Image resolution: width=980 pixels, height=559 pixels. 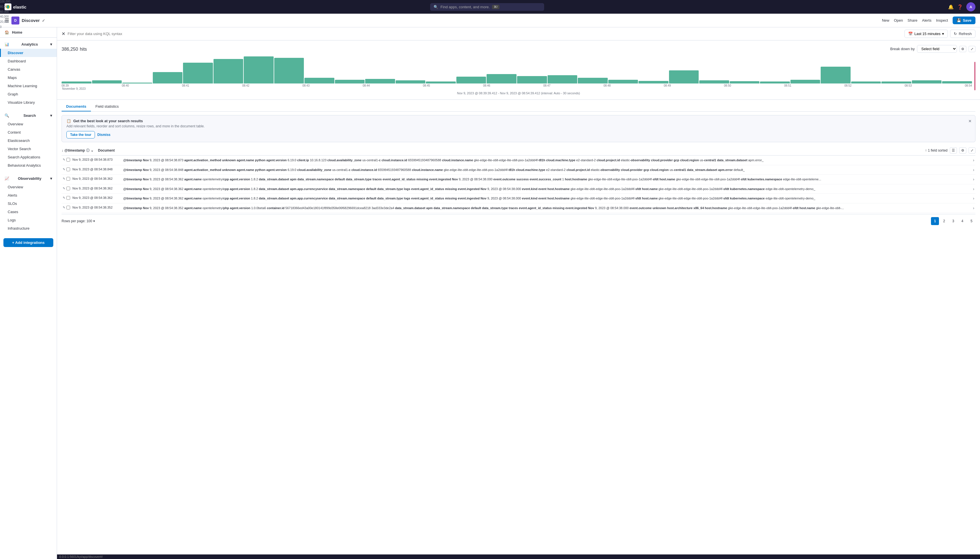 I want to click on tab-field-statistics: Field statistics, so click(x=107, y=107).